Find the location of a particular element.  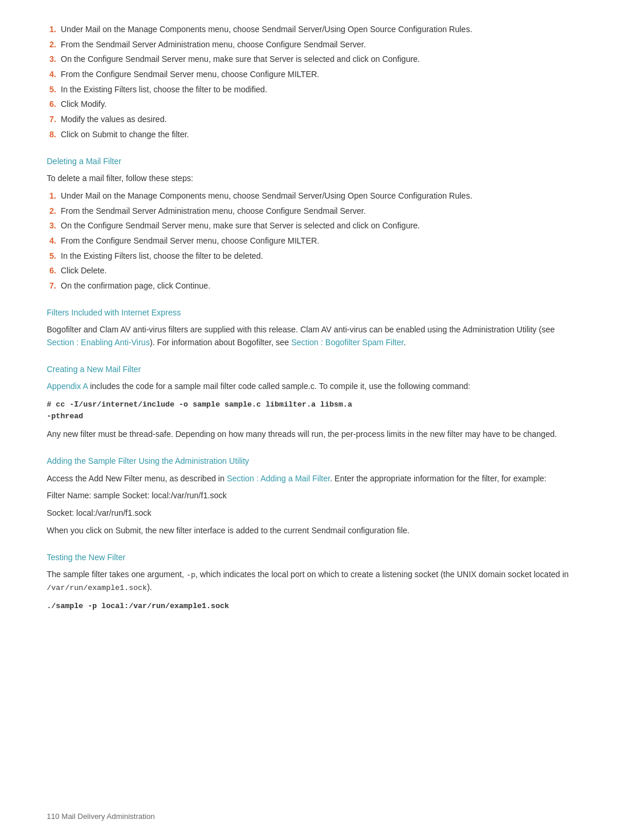

list-item: Click on Submit to change the filter. is located at coordinates (321, 135).